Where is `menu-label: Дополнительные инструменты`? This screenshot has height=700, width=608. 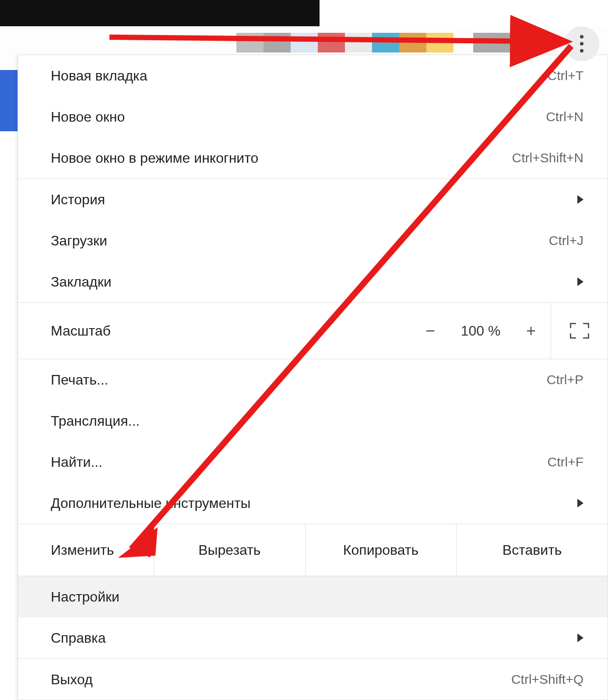 menu-label: Дополнительные инструменты is located at coordinates (314, 503).